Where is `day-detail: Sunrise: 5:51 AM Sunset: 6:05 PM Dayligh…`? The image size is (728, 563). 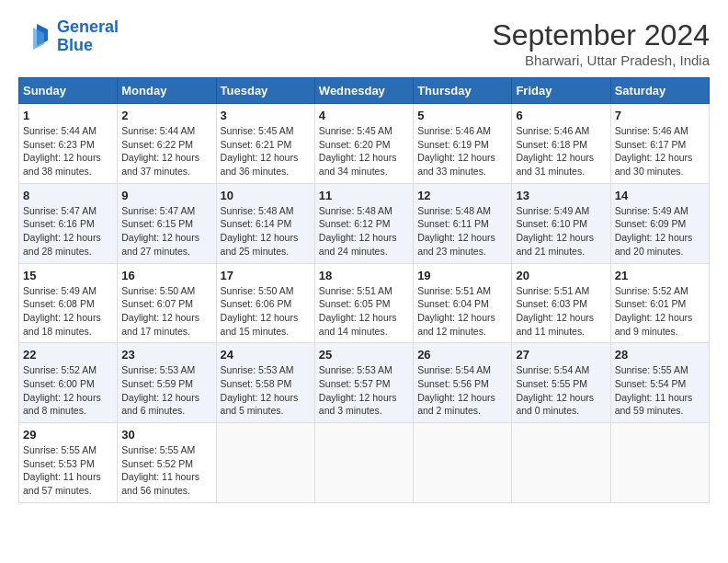 day-detail: Sunrise: 5:51 AM Sunset: 6:05 PM Dayligh… is located at coordinates (364, 311).